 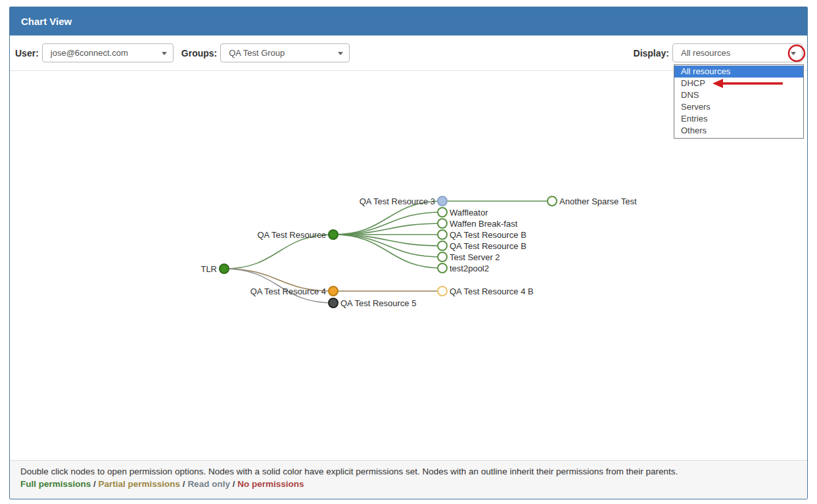 What do you see at coordinates (271, 484) in the screenshot?
I see `legend-item-no-permissions: No permissions` at bounding box center [271, 484].